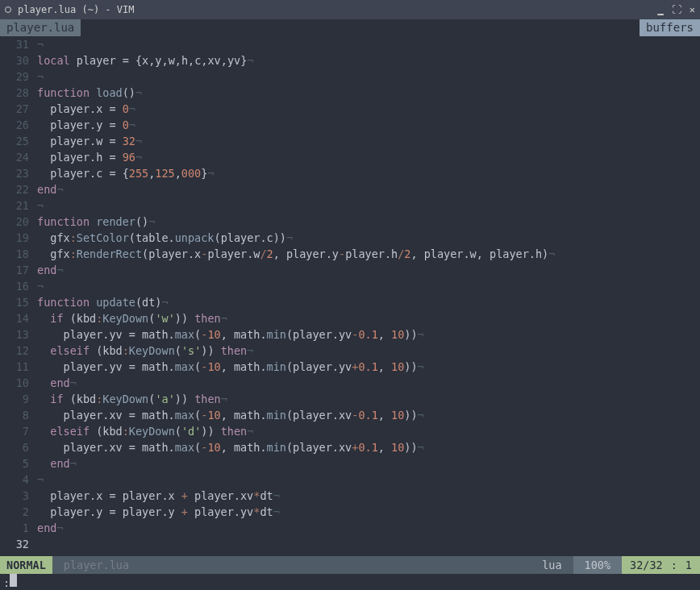  Describe the element at coordinates (661, 565) in the screenshot. I see `status-position: 32/32 : 1` at that location.